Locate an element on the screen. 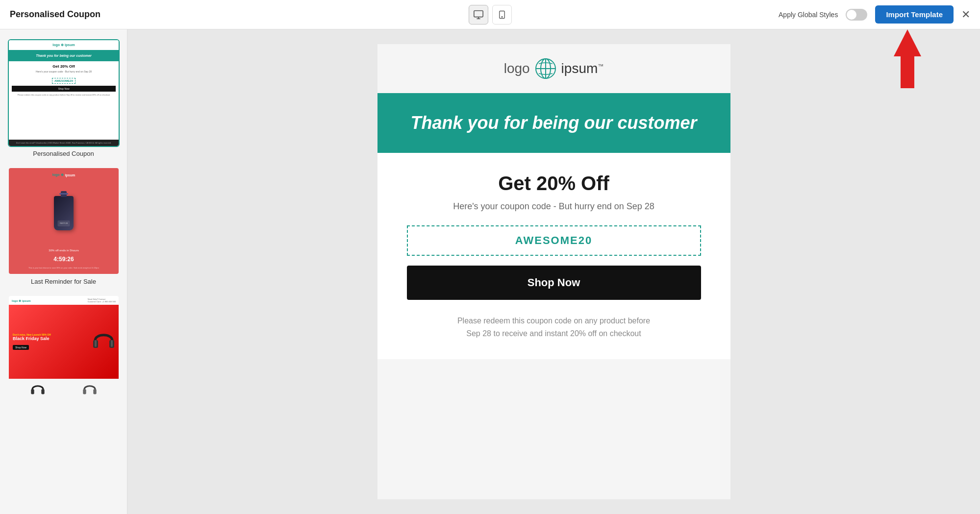  thumb2-perfume: PARFUM is located at coordinates (64, 213).